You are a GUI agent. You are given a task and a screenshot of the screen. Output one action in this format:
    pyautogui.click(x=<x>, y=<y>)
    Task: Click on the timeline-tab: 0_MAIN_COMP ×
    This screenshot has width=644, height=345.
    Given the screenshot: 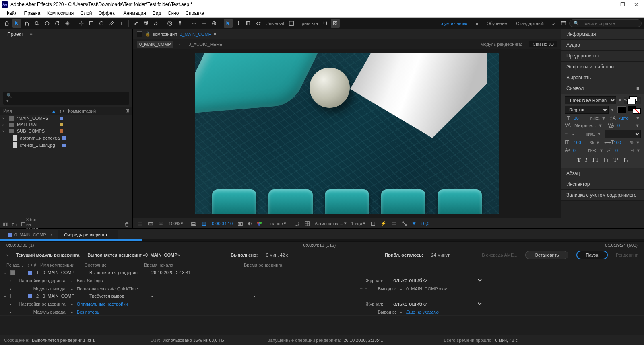 What is the action you would take?
    pyautogui.click(x=31, y=235)
    